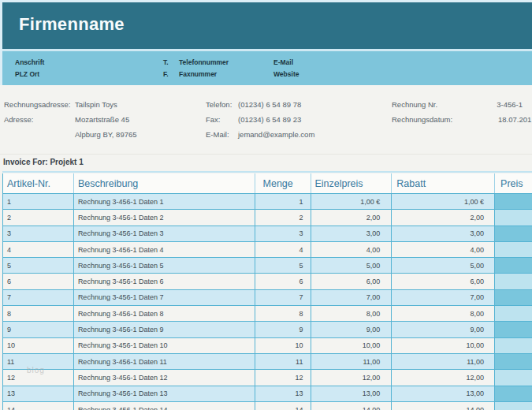 This screenshot has width=532, height=410. Describe the element at coordinates (284, 233) in the screenshot. I see `cell-menge: 3` at that location.